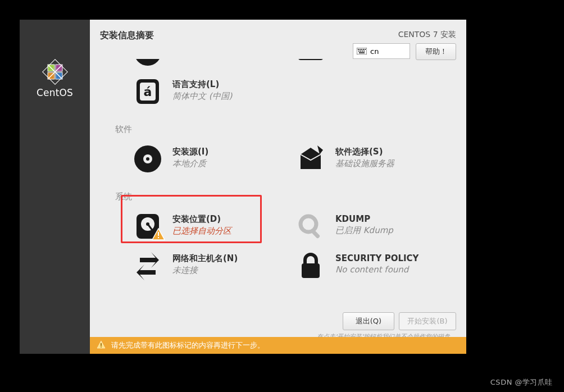 The image size is (564, 392). What do you see at coordinates (202, 231) in the screenshot?
I see `spoke-status: 已选择自动分区` at bounding box center [202, 231].